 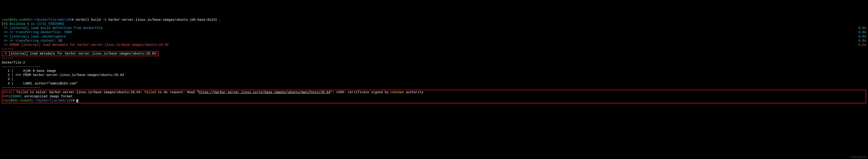 I want to click on build-status: [+], so click(x=5, y=24).